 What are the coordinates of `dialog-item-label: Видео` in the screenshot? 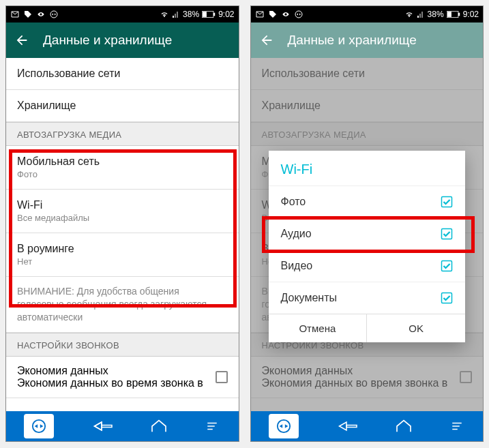 It's located at (297, 266).